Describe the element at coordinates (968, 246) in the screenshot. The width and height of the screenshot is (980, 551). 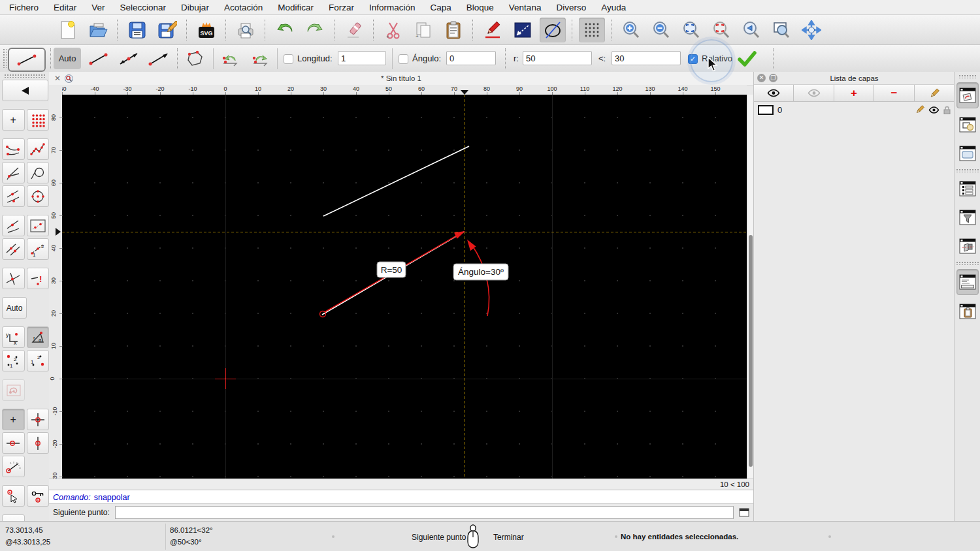
I see `viewport-panel-toggle` at that location.